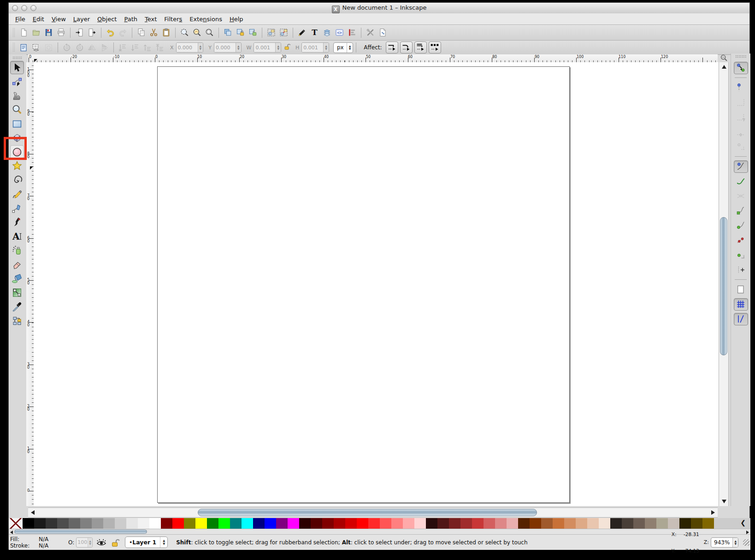 The height and width of the screenshot is (560, 755). What do you see at coordinates (36, 32) in the screenshot?
I see `open-document-button` at bounding box center [36, 32].